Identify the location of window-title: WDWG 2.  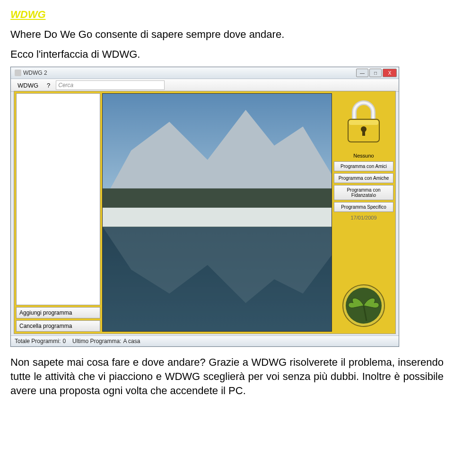
(35, 73).